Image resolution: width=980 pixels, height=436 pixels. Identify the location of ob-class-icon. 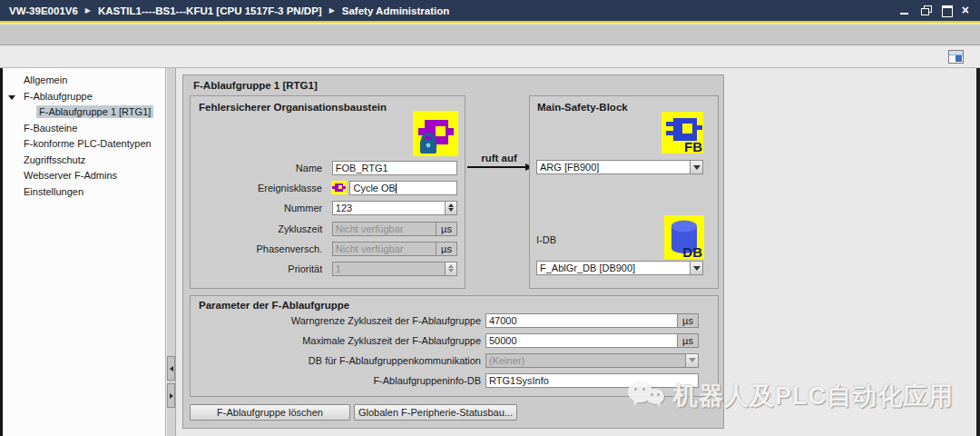
(339, 187).